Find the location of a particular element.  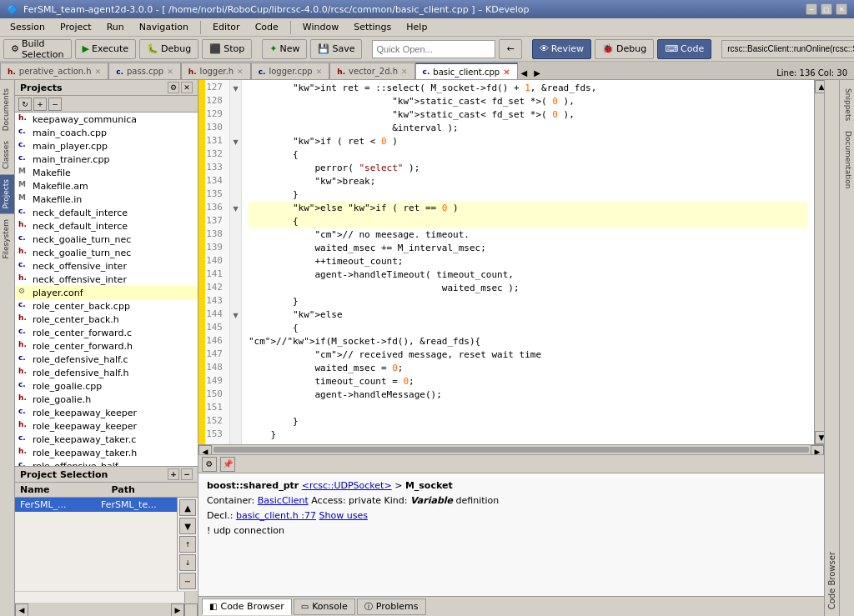

sidebar-item-classes: Classes is located at coordinates (7, 155).